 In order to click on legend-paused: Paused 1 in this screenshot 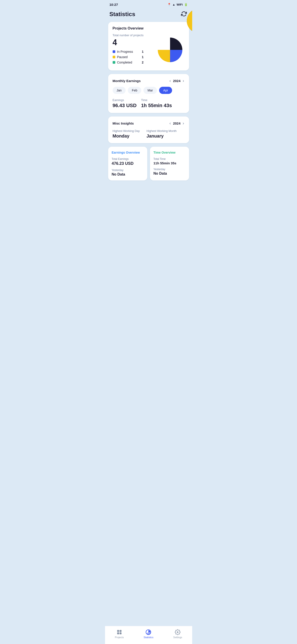, I will do `click(128, 57)`.